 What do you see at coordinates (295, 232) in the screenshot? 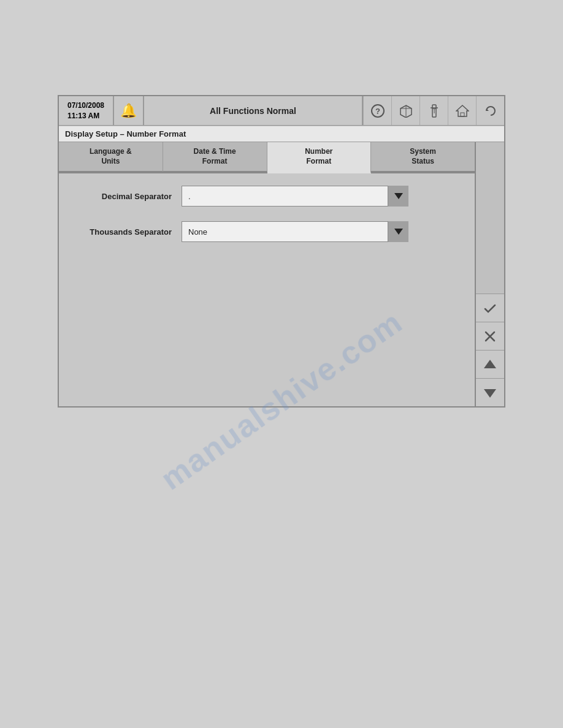
I see `thousands-separator-select-wrapper: None . ,` at bounding box center [295, 232].